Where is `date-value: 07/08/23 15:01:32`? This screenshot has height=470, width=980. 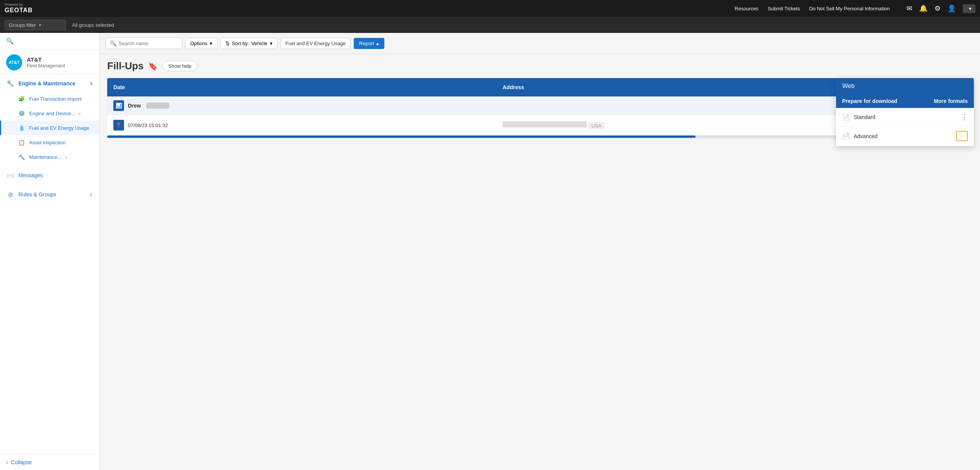
date-value: 07/08/23 15:01:32 is located at coordinates (148, 126).